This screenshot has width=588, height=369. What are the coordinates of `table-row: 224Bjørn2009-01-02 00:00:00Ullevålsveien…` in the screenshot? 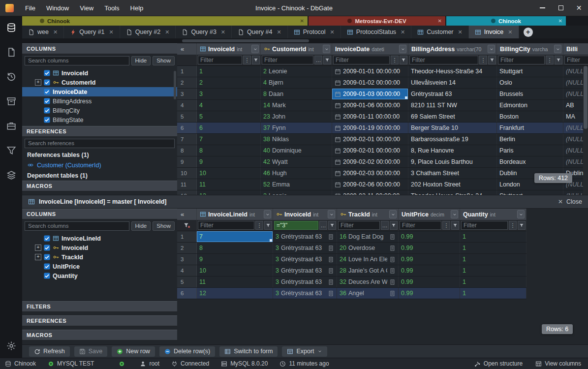 It's located at (383, 83).